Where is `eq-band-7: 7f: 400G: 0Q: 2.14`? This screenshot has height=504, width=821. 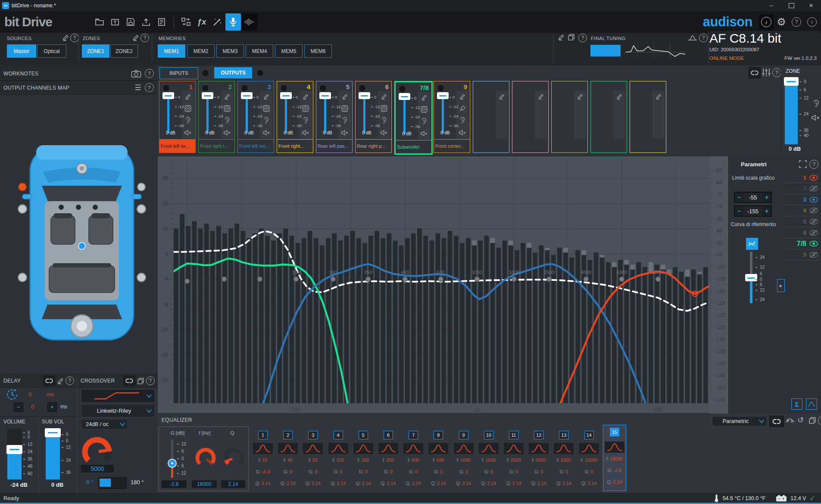
eq-band-7: 7f: 400G: 0Q: 2.14 is located at coordinates (413, 457).